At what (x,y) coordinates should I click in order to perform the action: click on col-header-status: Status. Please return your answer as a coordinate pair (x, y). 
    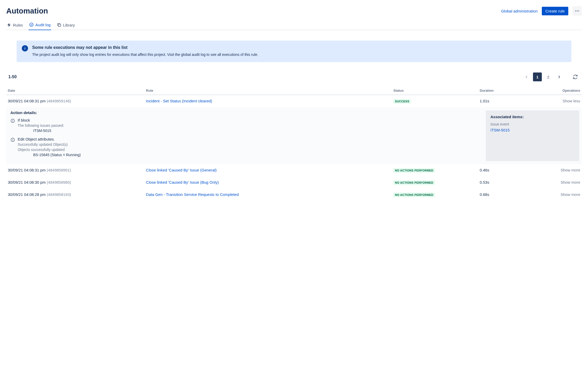
    Looking at the image, I should click on (435, 91).